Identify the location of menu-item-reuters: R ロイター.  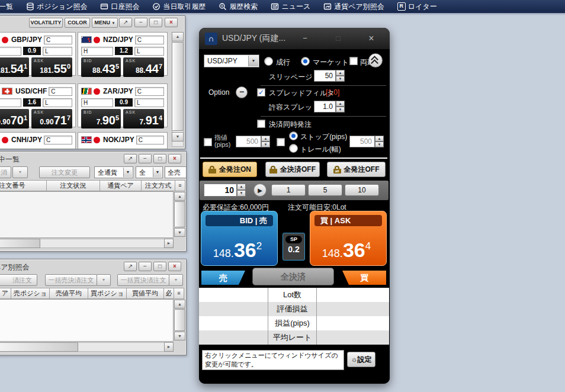
(417, 7).